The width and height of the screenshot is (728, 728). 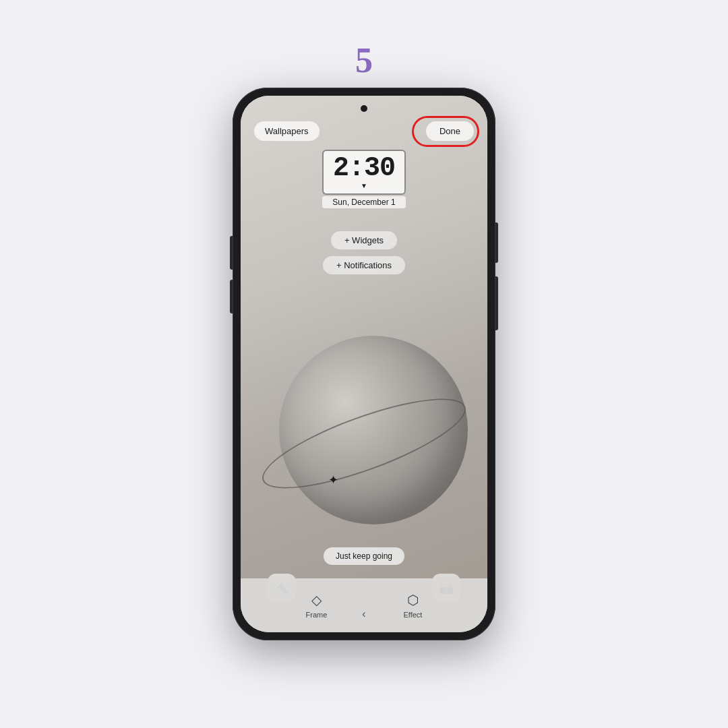 What do you see at coordinates (450, 131) in the screenshot?
I see `done-button: Done` at bounding box center [450, 131].